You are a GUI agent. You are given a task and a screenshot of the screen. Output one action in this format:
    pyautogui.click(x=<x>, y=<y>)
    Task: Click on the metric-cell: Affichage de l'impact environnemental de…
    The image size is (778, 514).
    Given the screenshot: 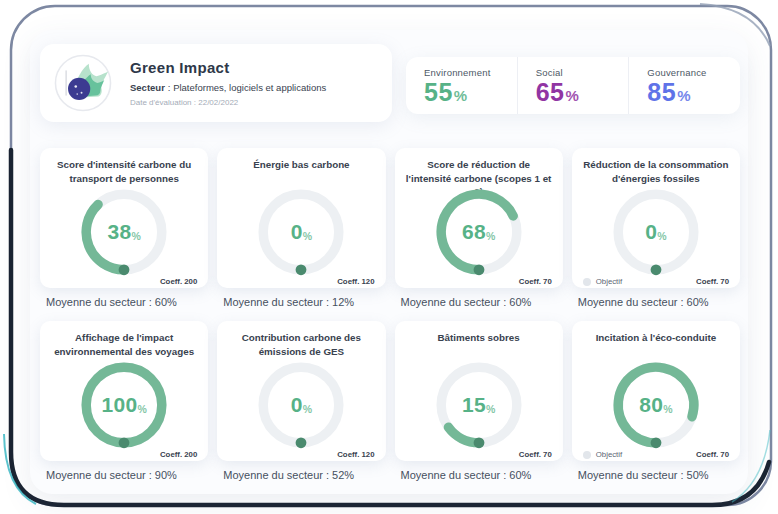 What is the action you would take?
    pyautogui.click(x=124, y=408)
    